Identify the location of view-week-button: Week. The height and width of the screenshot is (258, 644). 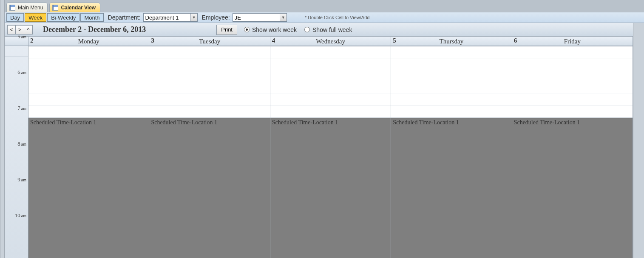
(36, 17).